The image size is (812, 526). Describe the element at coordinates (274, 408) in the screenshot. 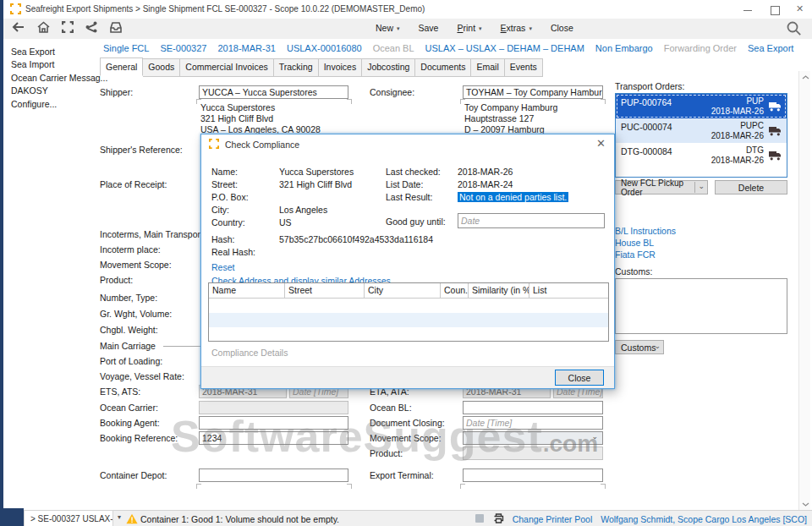

I see `ocean-carrier-input` at that location.